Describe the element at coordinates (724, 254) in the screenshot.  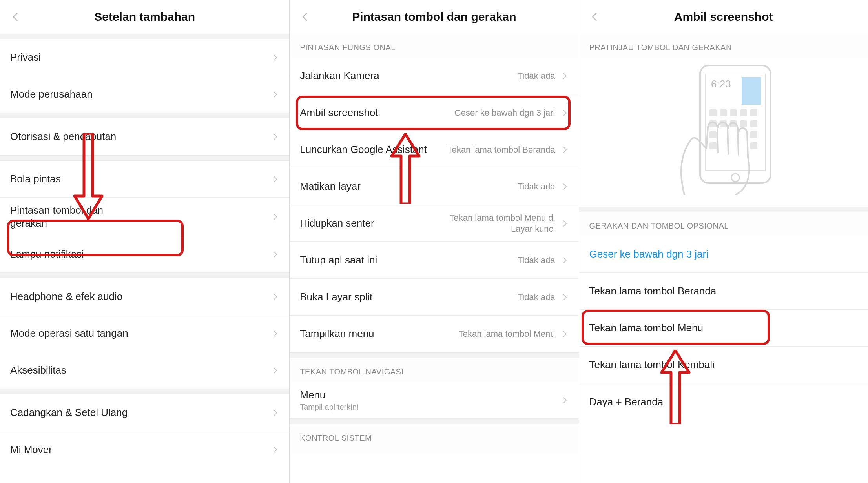
I see `row-option-3finger-swipe: Geser ke bawah dgn 3 jari` at that location.